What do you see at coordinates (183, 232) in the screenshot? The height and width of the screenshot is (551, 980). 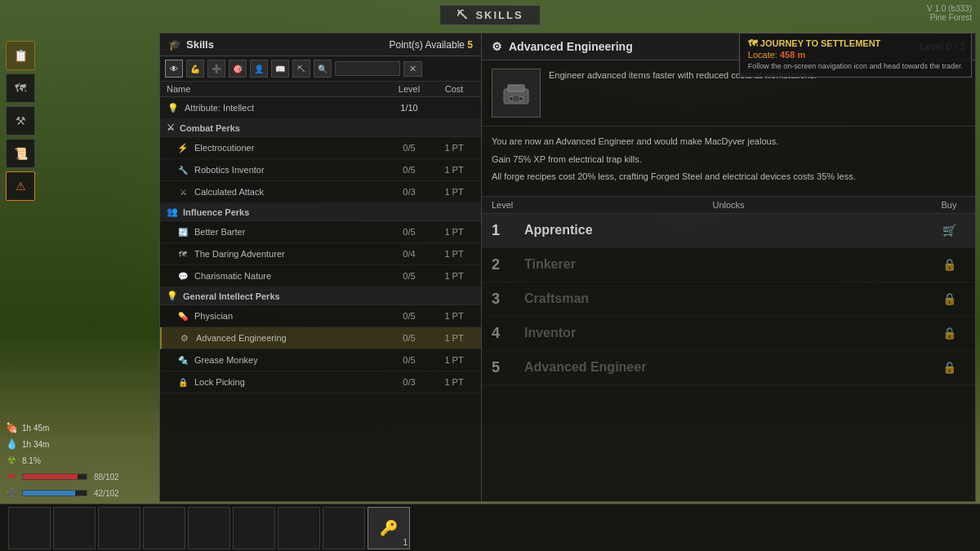 I see `barter-icon` at bounding box center [183, 232].